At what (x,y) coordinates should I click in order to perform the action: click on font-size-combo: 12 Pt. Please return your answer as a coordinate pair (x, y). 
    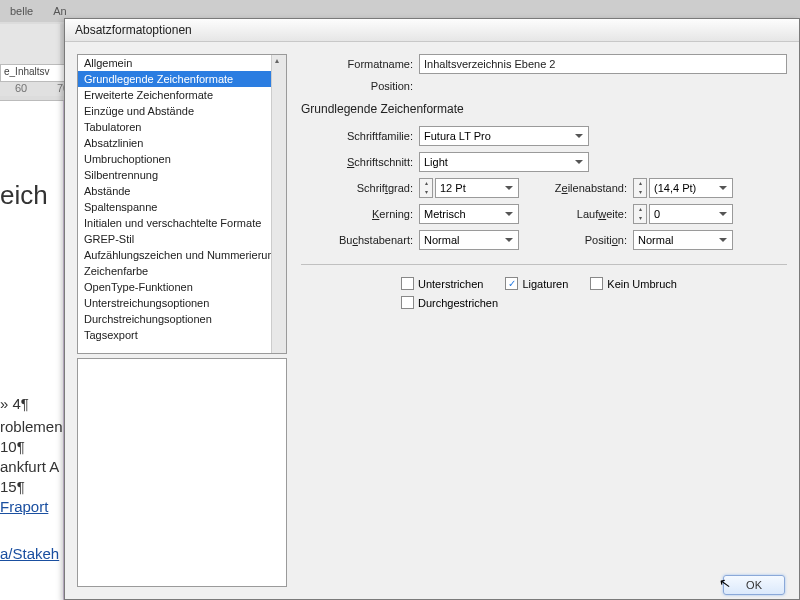
    Looking at the image, I should click on (477, 188).